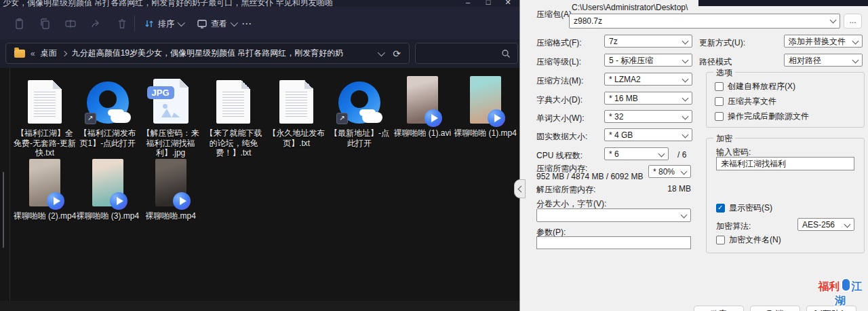 This screenshot has width=868, height=311. I want to click on file-item: 裸聊啪啪.mp4, so click(171, 189).